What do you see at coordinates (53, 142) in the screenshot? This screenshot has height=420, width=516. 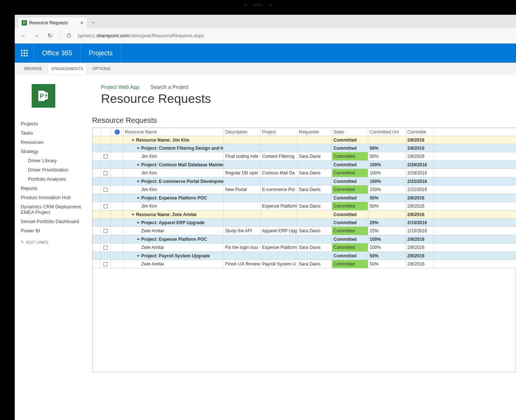 I see `quick-launch-item: Resources` at bounding box center [53, 142].